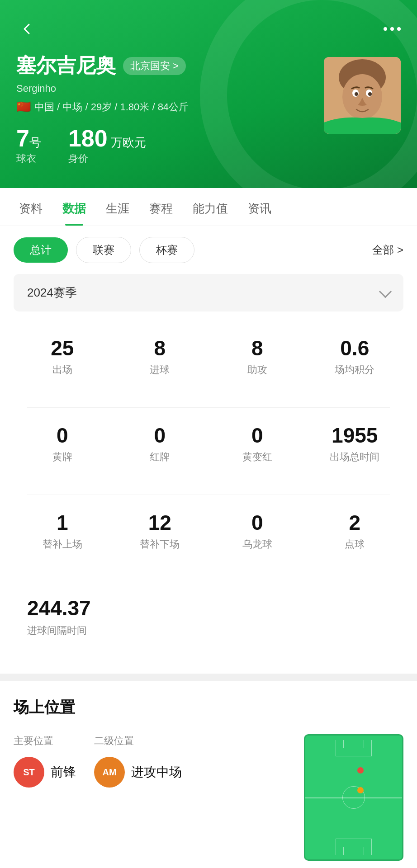 This screenshot has width=417, height=868. I want to click on field-diagram, so click(354, 797).